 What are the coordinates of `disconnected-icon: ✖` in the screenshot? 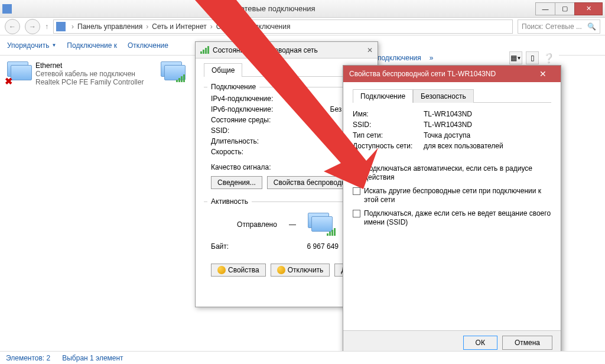 It's located at (8, 82).